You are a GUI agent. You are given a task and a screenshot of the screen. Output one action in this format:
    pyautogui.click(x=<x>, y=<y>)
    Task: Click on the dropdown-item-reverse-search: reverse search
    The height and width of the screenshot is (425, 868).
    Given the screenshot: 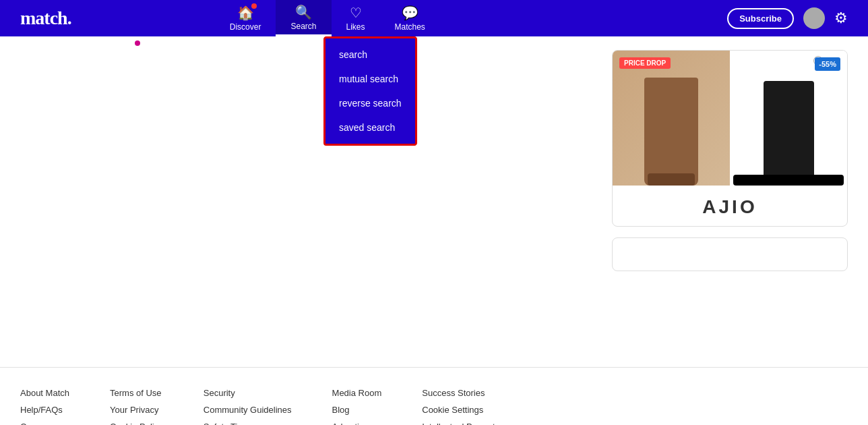 What is the action you would take?
    pyautogui.click(x=371, y=103)
    